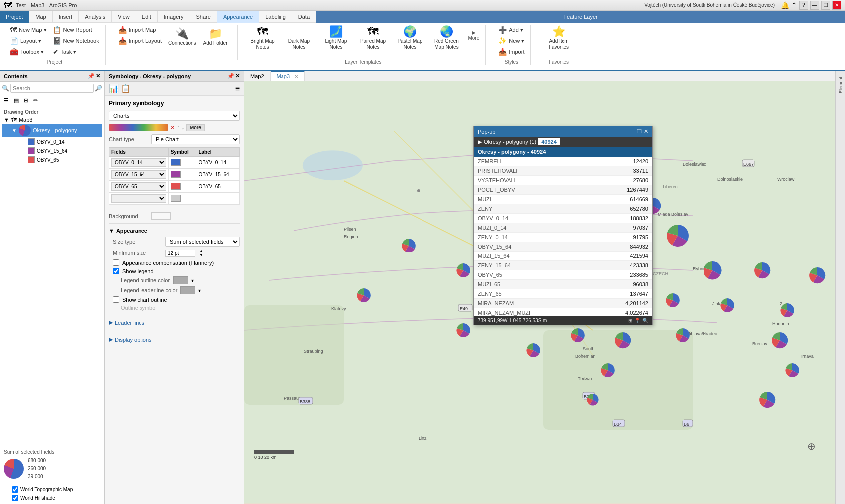 This screenshot has width=845, height=504. I want to click on light-map-button: 🗾 Light Map Notes, so click(336, 38).